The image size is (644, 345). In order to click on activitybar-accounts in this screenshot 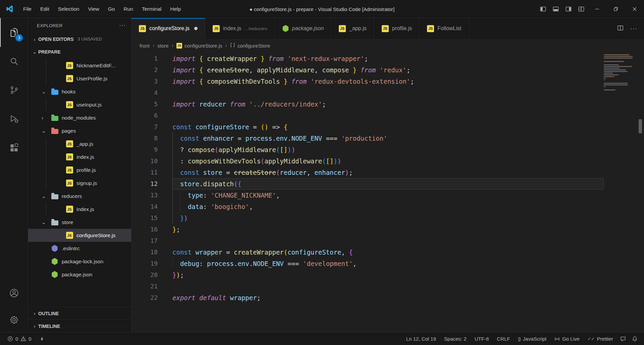, I will do `click(14, 293)`.